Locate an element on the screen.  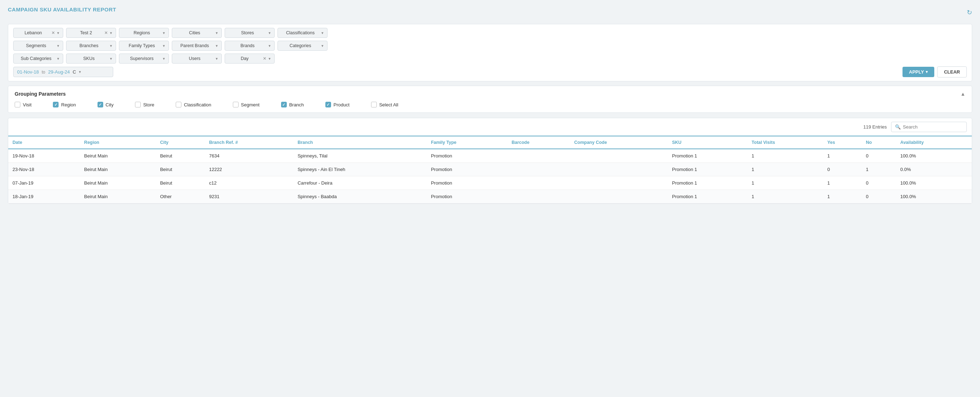
filter-branches: Branches ▾ is located at coordinates (91, 46).